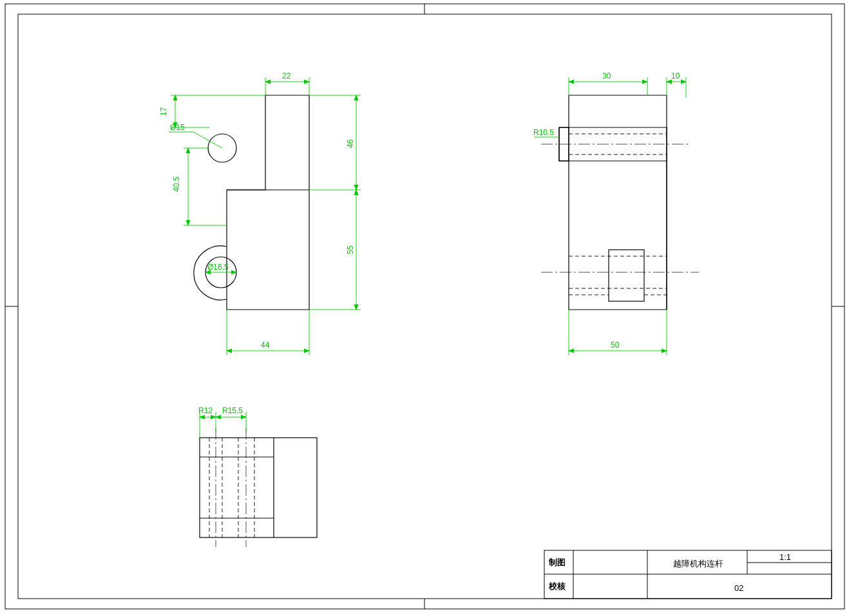  Describe the element at coordinates (676, 76) in the screenshot. I see `dim-10: 10` at that location.